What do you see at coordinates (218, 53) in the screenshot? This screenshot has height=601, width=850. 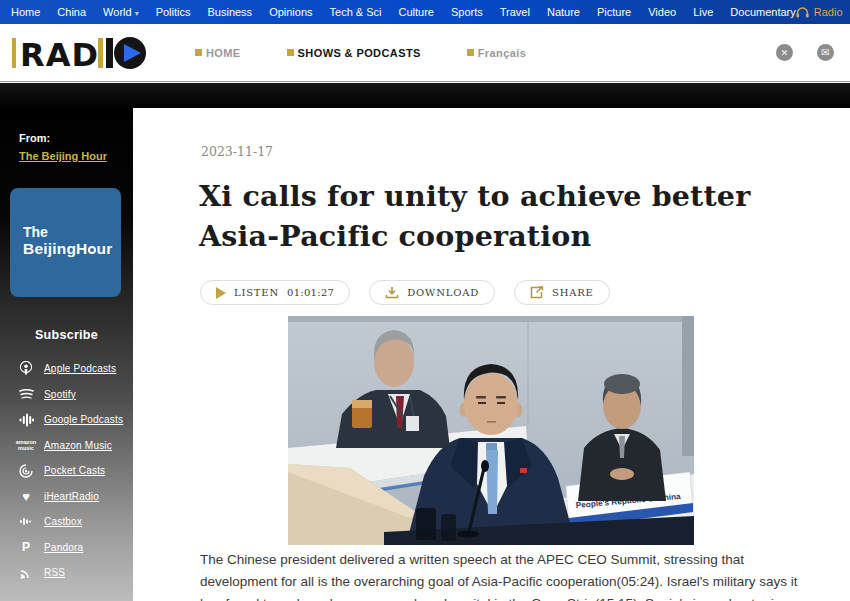 I see `menu-home: HOME` at bounding box center [218, 53].